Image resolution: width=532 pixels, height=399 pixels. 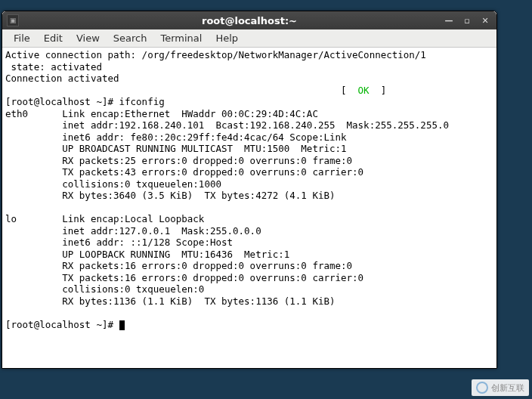 I want to click on output-line: RX bytes:3640 (3.5 KiB) TX bytes:4272 (4…, so click(x=171, y=195).